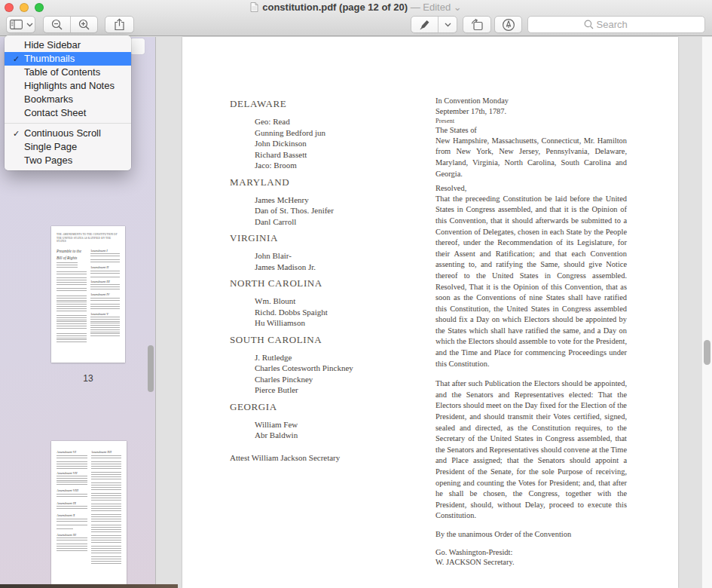  I want to click on unanimous-order-line: By the unanimous Order of the Convention, so click(531, 534).